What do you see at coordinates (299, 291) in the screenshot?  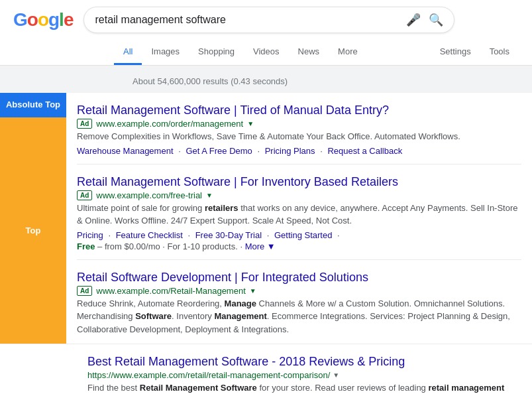 I see `ad-3-url-row: Ad www.example.com/Retail-Management ▼` at bounding box center [299, 291].